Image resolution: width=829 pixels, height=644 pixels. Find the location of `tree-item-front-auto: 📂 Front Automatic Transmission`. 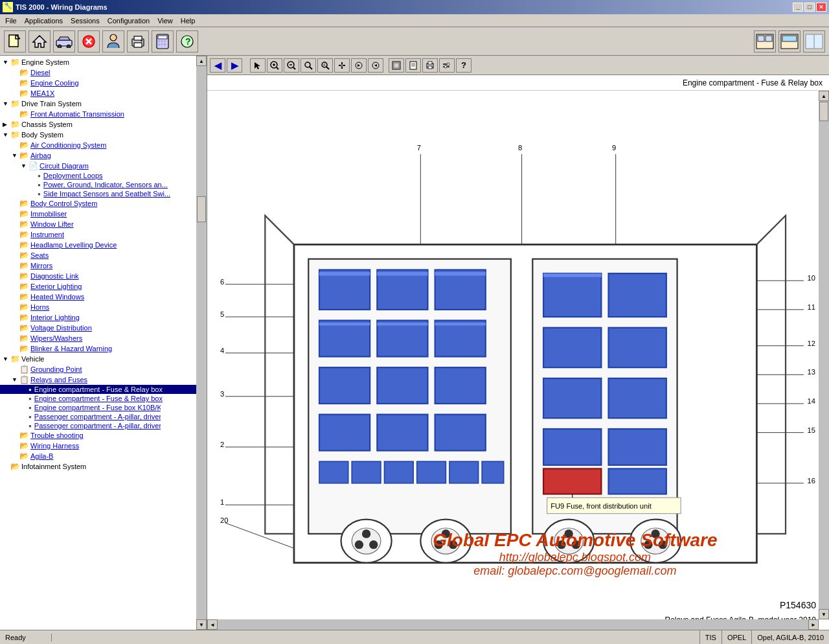

tree-item-front-auto: 📂 Front Automatic Transmission is located at coordinates (104, 114).